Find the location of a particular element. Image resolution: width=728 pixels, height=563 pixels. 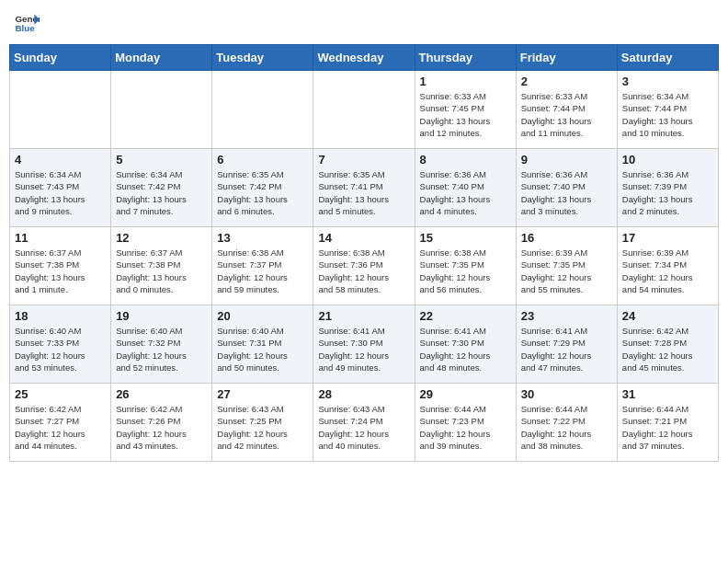

day-info: Sunrise: 6:42 AM Sunset: 7:26 PM Dayligh… is located at coordinates (162, 427).